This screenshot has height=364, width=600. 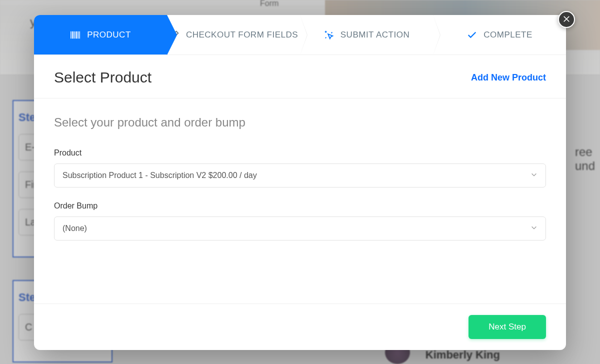 I want to click on order-bump-label: Order Bump, so click(x=300, y=206).